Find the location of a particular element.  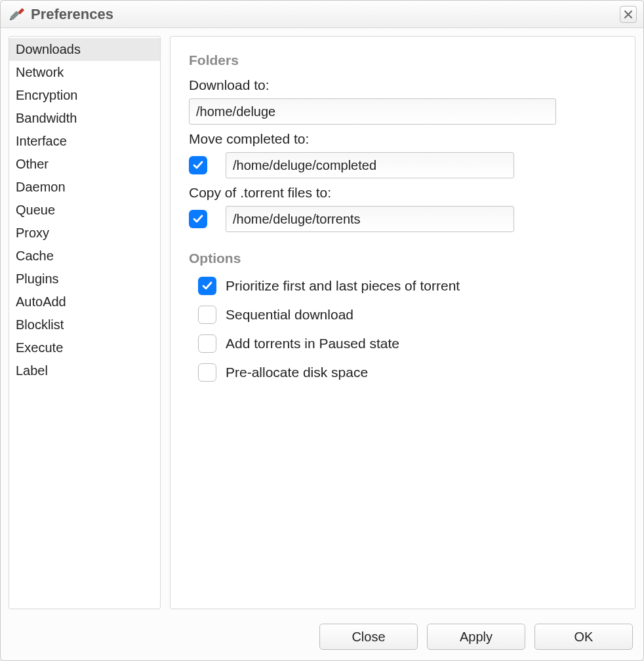

sidebar-item-bandwidth: Bandwidth is located at coordinates (85, 118).